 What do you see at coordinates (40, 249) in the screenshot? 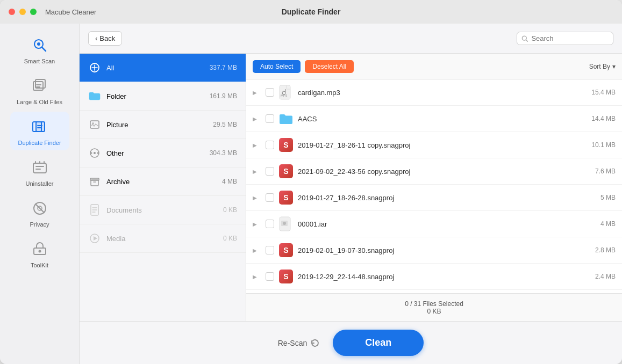
I see `toolkit-icon` at bounding box center [40, 249].